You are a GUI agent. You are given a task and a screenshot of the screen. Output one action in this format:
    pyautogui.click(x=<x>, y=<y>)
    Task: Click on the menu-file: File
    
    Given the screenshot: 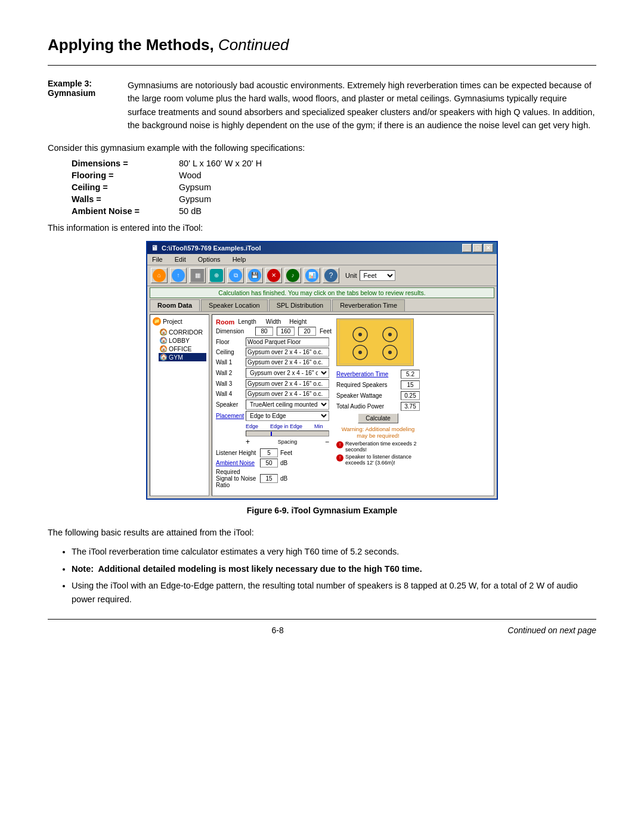 What is the action you would take?
    pyautogui.click(x=157, y=259)
    